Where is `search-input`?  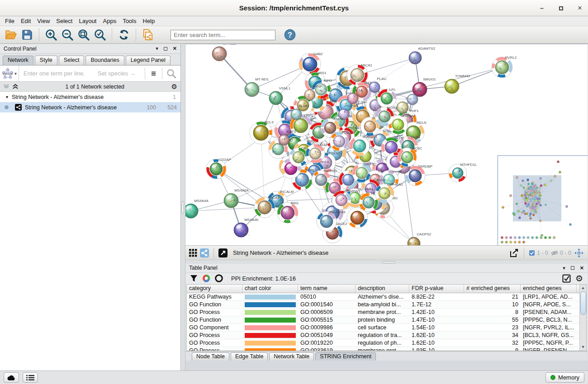
search-input is located at coordinates (223, 35).